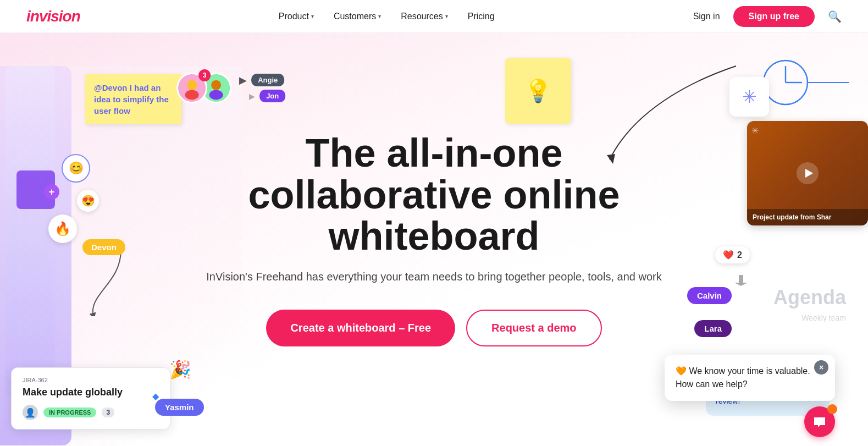 The width and height of the screenshot is (868, 446). I want to click on video-card: ✳ Project update from Shar, so click(808, 173).